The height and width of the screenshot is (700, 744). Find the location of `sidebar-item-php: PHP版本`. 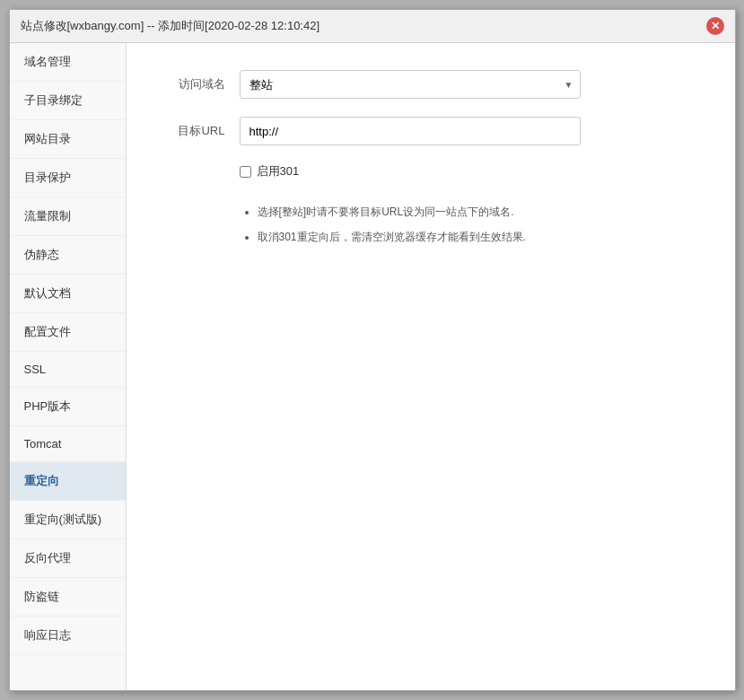

sidebar-item-php: PHP版本 is located at coordinates (68, 407).